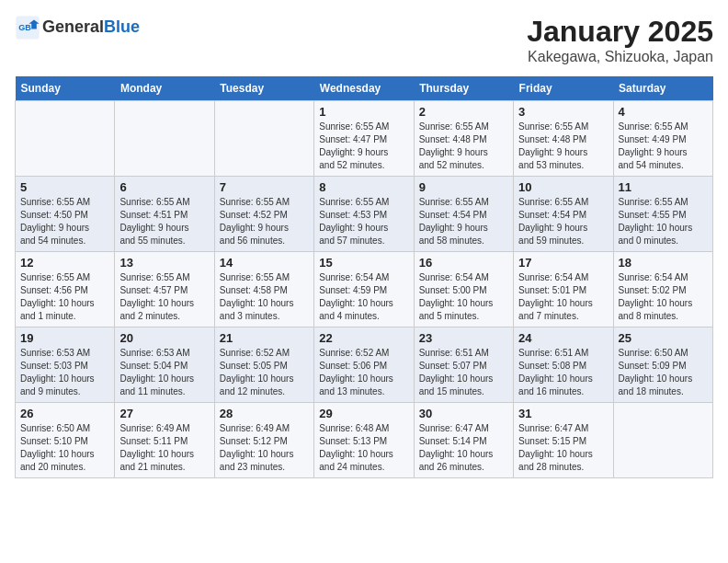 The height and width of the screenshot is (563, 728). Describe the element at coordinates (463, 339) in the screenshot. I see `day-number: 23` at that location.